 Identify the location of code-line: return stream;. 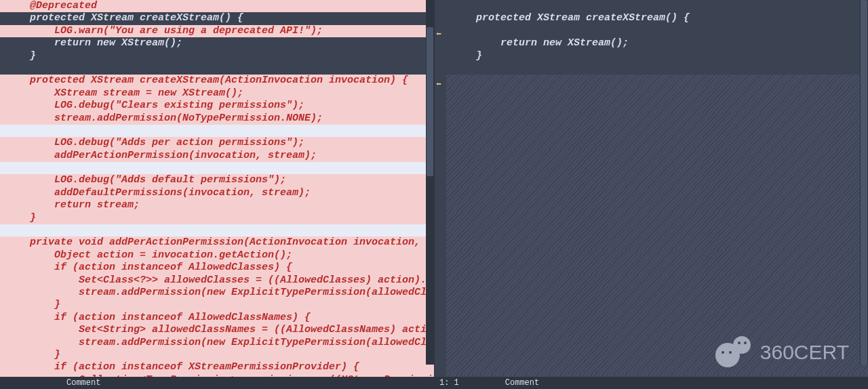
(217, 205).